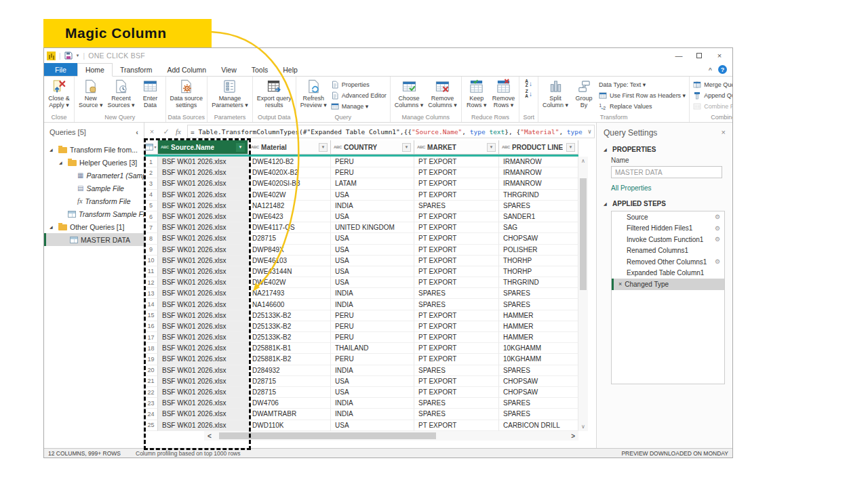  What do you see at coordinates (583, 427) in the screenshot?
I see `scroll-down-icon: ∨` at bounding box center [583, 427].